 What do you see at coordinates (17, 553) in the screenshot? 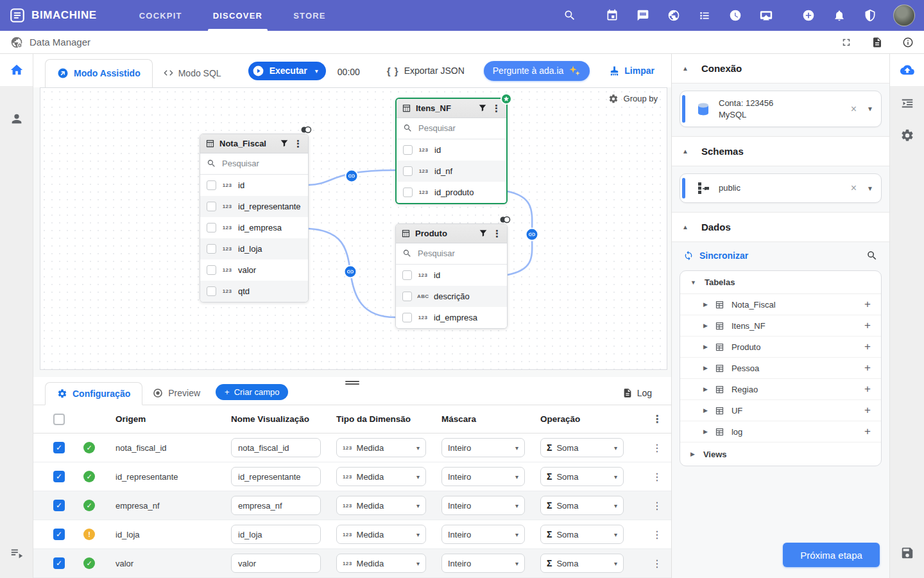
I see `playlist-icon` at bounding box center [17, 553].